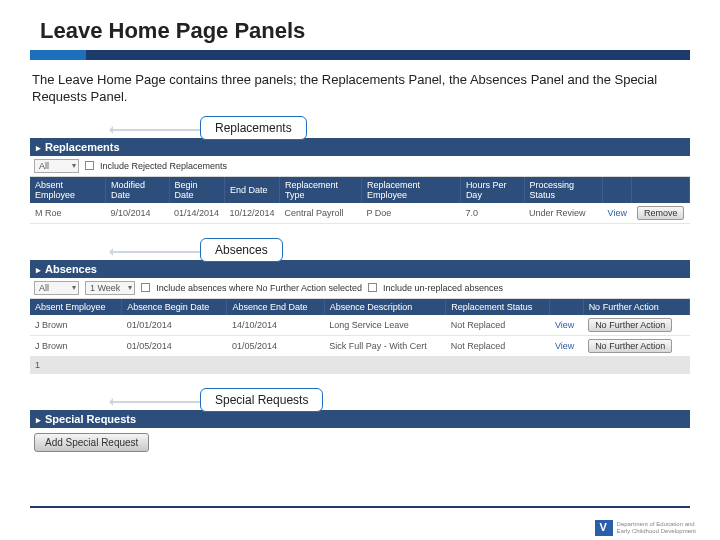 The image size is (720, 540). I want to click on col-header: Absence Begin Date, so click(174, 307).